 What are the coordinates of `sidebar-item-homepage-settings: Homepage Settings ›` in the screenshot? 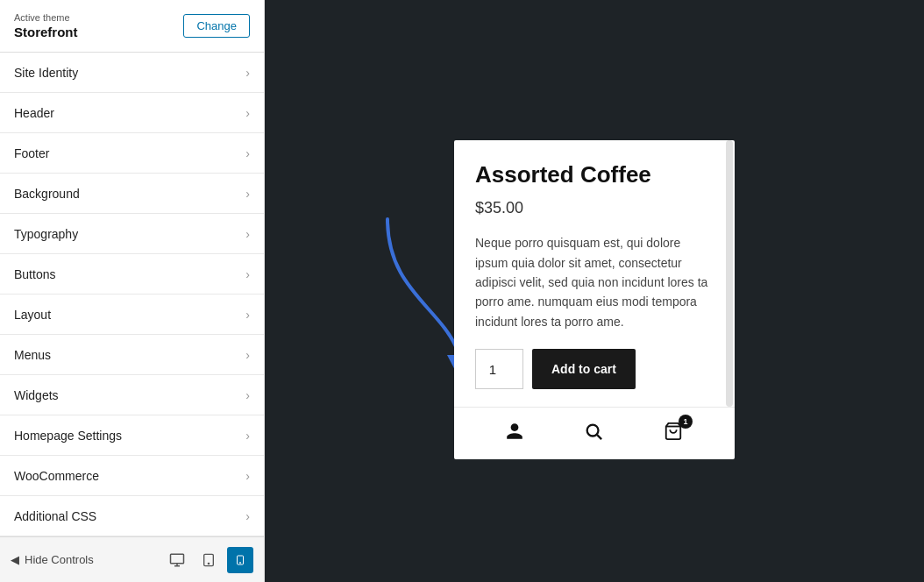 It's located at (131, 436).